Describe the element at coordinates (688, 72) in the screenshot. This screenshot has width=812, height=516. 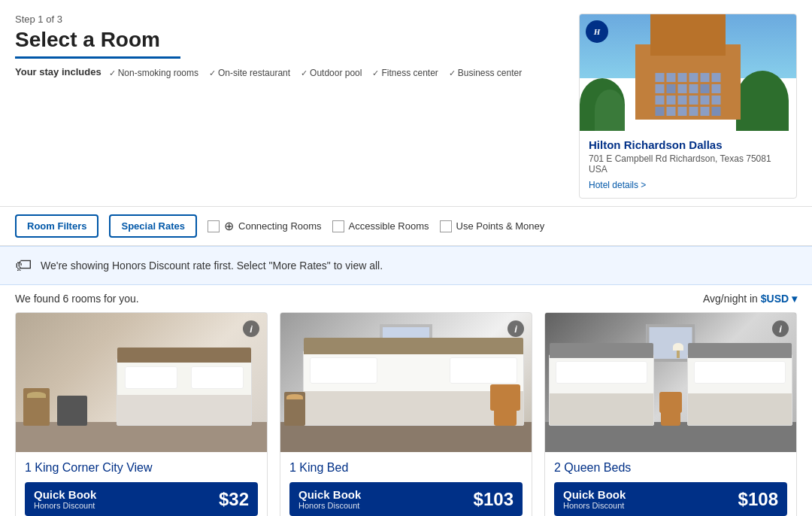
I see `hotel-photo: H` at that location.